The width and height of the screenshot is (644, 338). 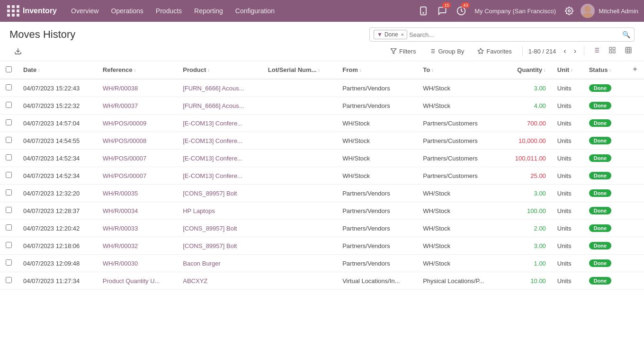 What do you see at coordinates (461, 11) in the screenshot?
I see `activity-icon-button: 43` at bounding box center [461, 11].